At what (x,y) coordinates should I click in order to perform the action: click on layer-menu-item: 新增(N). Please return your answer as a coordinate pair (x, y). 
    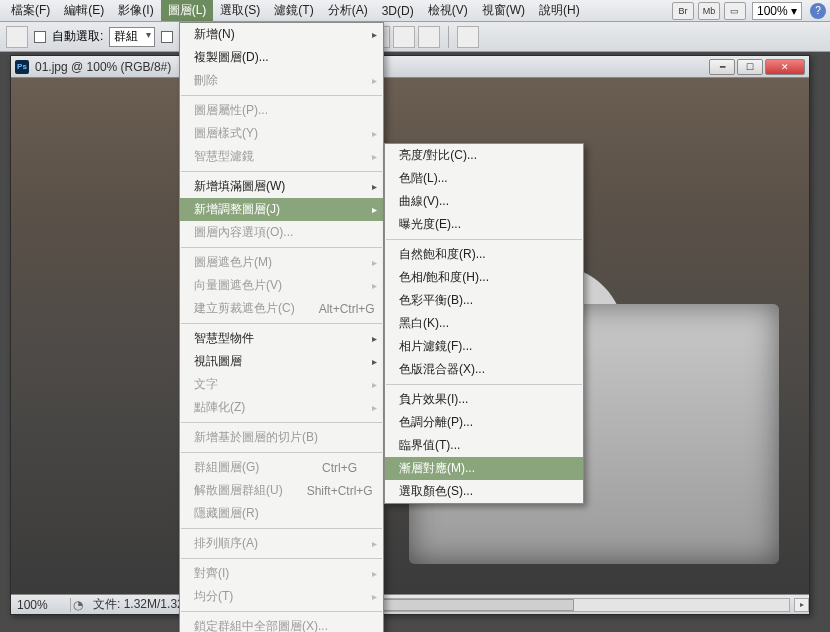
    Looking at the image, I should click on (282, 34).